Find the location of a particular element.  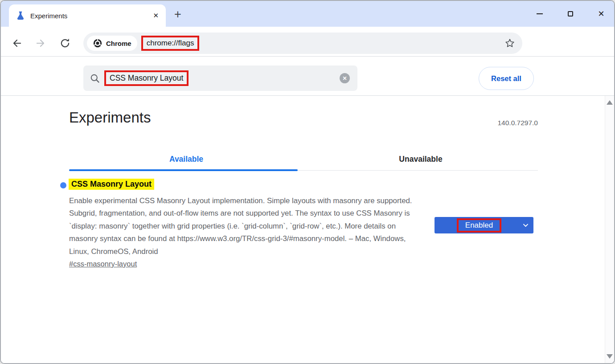

search-icon is located at coordinates (95, 78).